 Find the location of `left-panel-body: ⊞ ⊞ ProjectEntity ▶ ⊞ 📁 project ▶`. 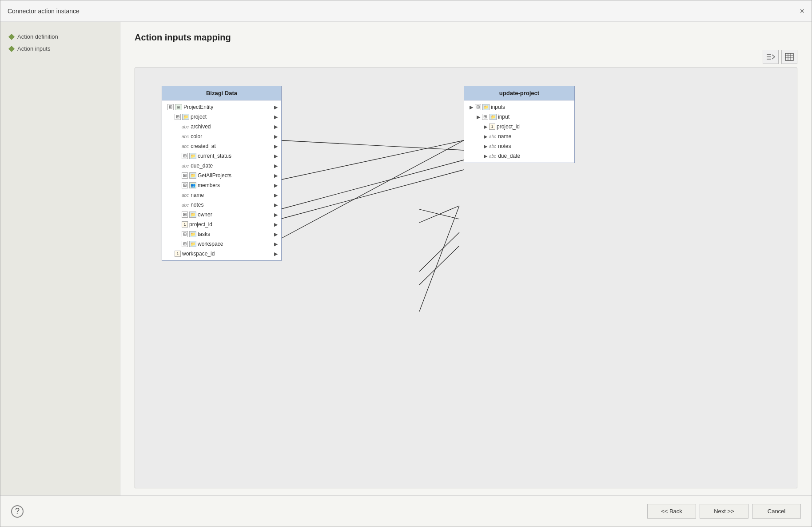

left-panel-body: ⊞ ⊞ ProjectEntity ▶ ⊞ 📁 project ▶ is located at coordinates (222, 180).